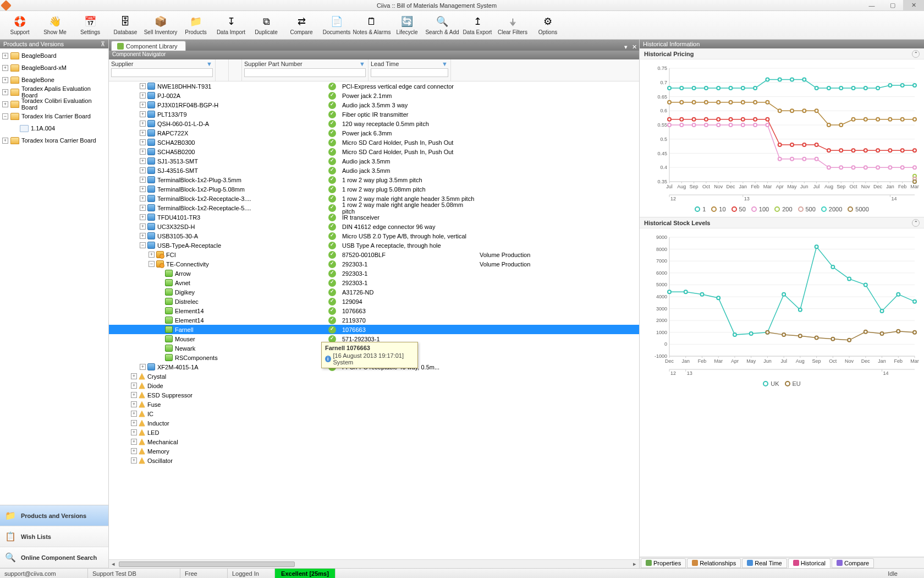 The width and height of the screenshot is (924, 578). I want to click on grid-row: +Mechanical, so click(374, 441).